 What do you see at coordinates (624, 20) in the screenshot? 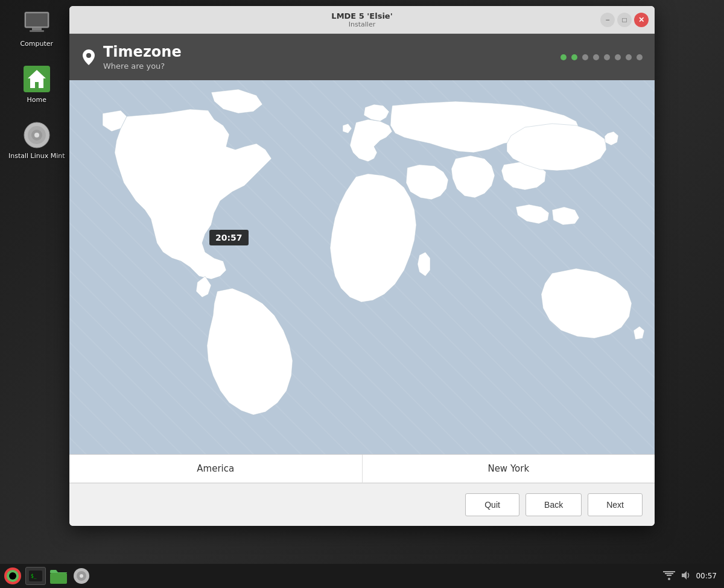
I see `window-controls: − □ ✕` at bounding box center [624, 20].